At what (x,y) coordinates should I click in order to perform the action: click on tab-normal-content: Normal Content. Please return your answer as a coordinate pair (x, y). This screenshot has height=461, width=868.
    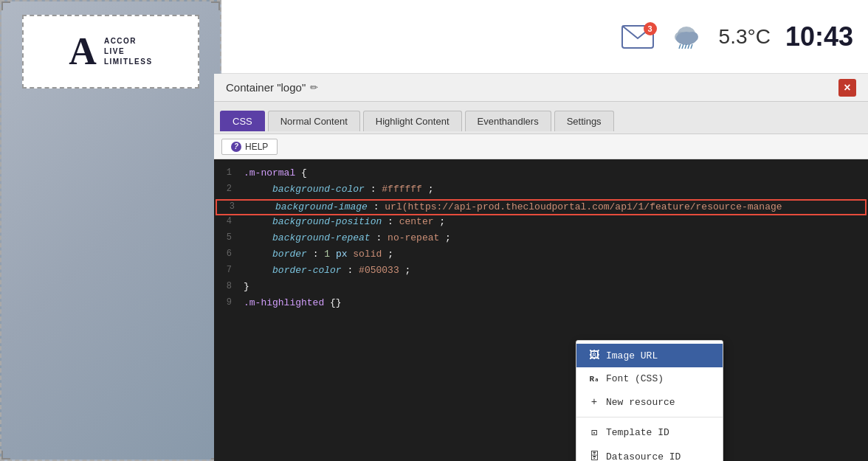
    Looking at the image, I should click on (314, 121).